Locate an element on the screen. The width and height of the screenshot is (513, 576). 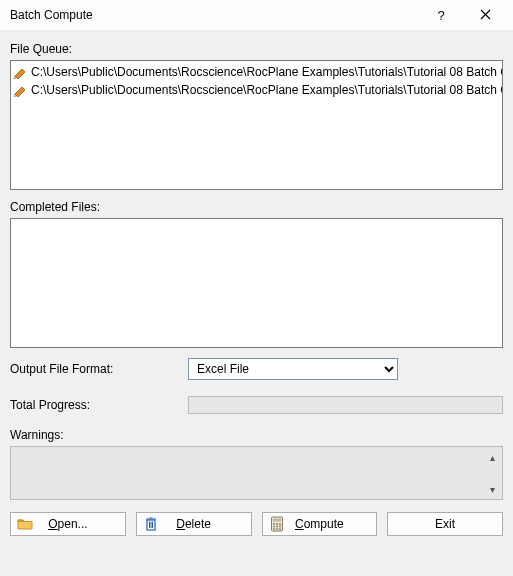
help-button: ? is located at coordinates (441, 15).